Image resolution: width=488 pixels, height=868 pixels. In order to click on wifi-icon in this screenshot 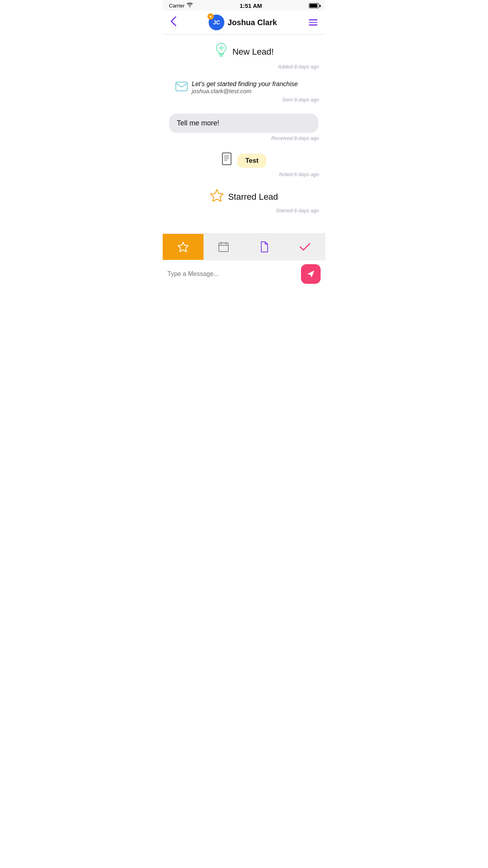, I will do `click(190, 6)`.